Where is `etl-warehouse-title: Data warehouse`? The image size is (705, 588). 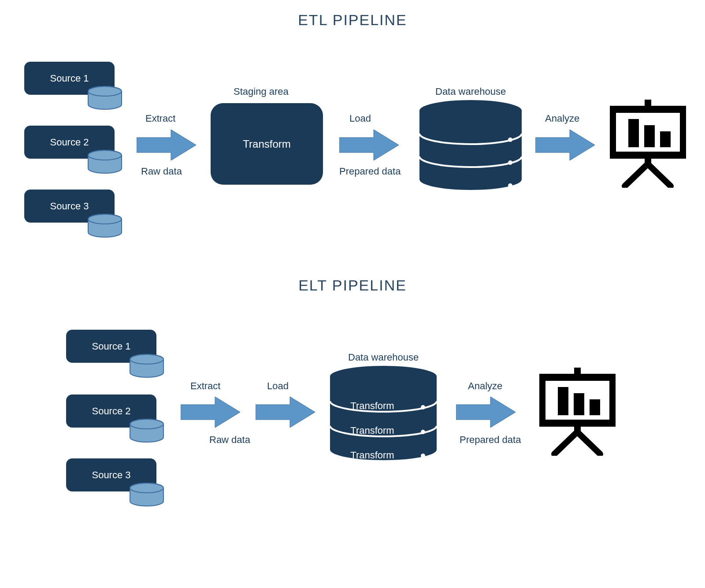
etl-warehouse-title: Data warehouse is located at coordinates (471, 92).